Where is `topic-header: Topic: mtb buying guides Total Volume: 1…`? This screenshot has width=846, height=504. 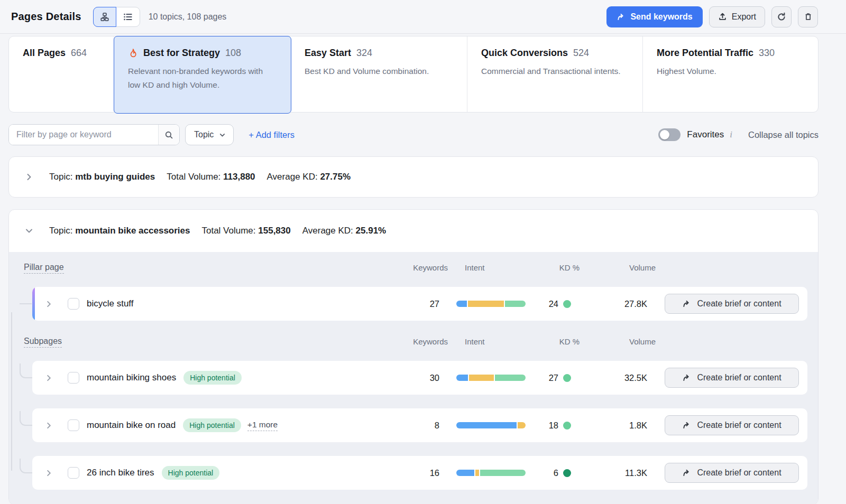
topic-header: Topic: mtb buying guides Total Volume: 1… is located at coordinates (413, 177).